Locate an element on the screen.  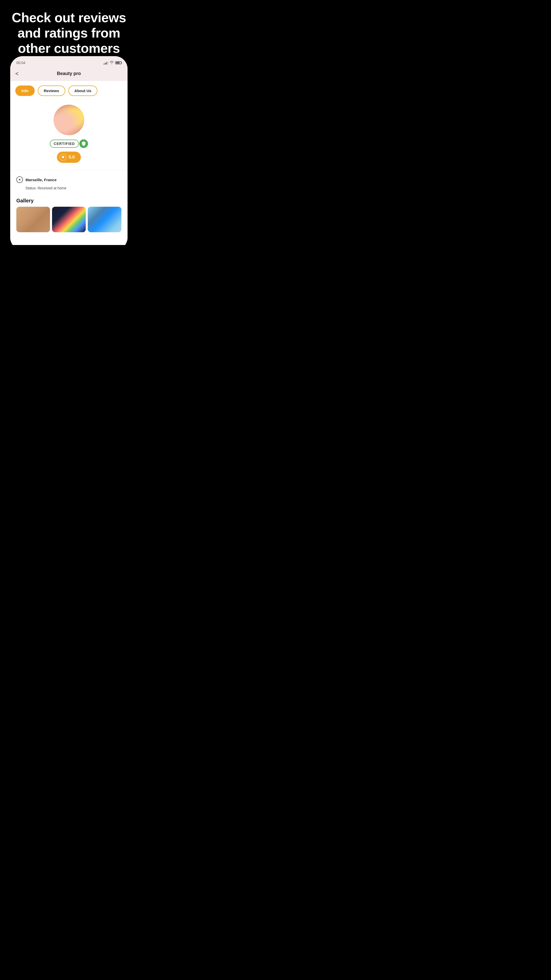
certified-badge: CERTIFIED is located at coordinates (65, 144).